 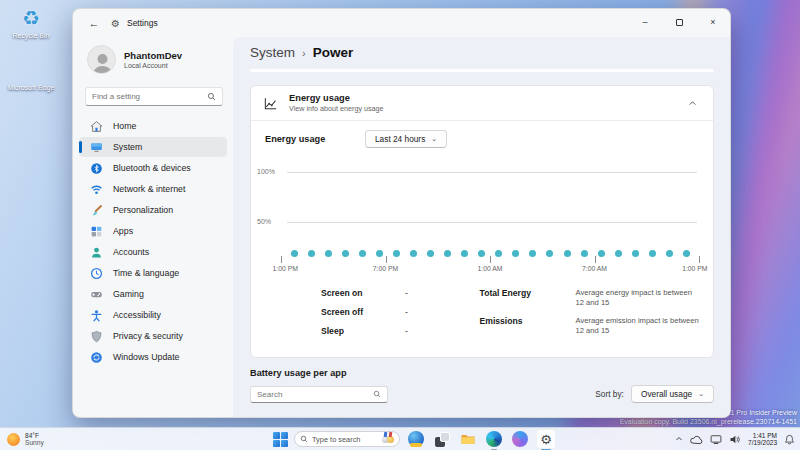 What do you see at coordinates (212, 96) in the screenshot?
I see `search-icon` at bounding box center [212, 96].